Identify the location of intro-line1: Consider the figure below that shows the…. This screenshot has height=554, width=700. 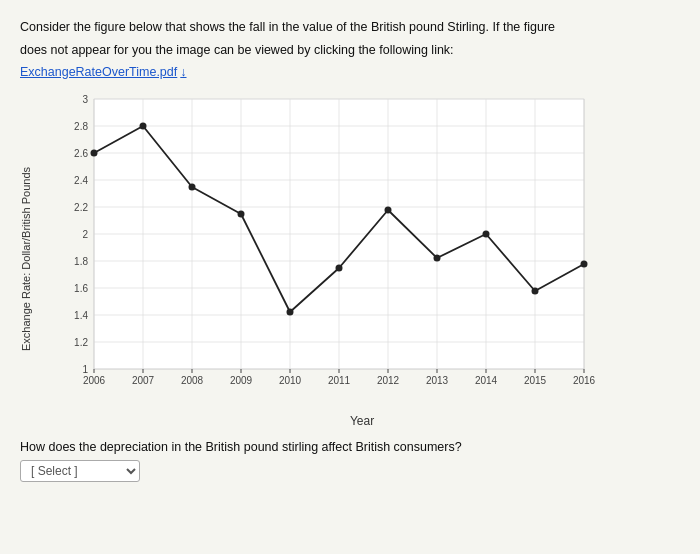
(350, 28).